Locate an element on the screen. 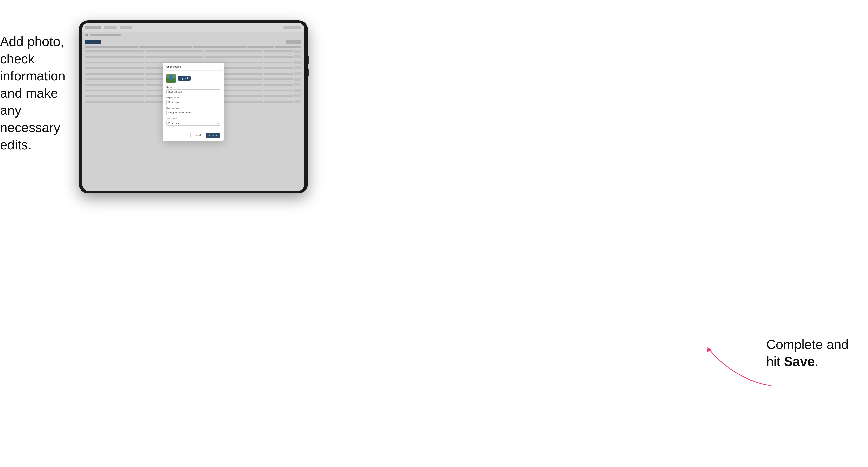 The width and height of the screenshot is (868, 467). cancel-button: Cancel is located at coordinates (197, 135).